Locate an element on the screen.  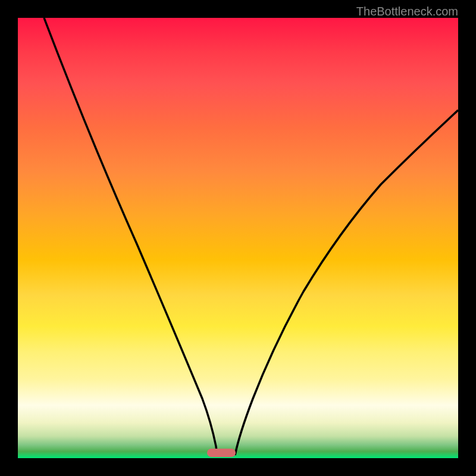
bottleneck-marker is located at coordinates (221, 453).